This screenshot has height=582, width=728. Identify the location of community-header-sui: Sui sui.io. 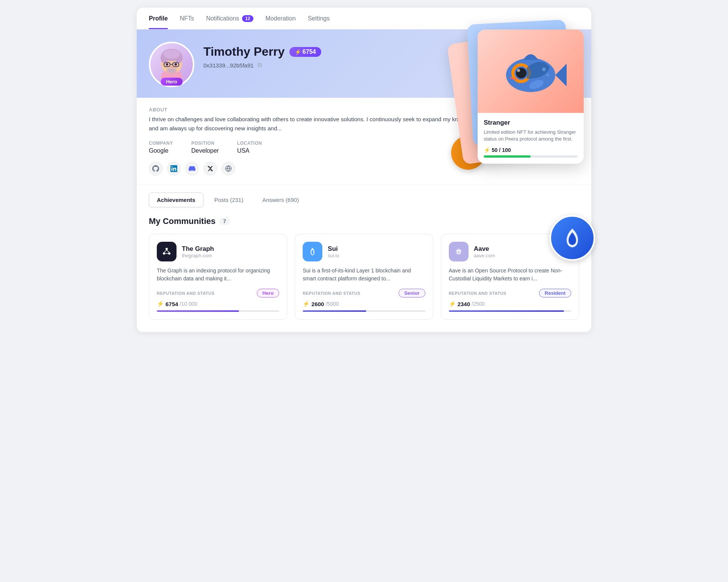
(364, 252).